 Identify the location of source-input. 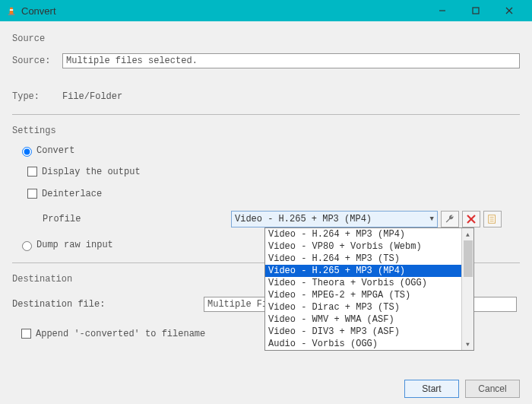
(291, 61).